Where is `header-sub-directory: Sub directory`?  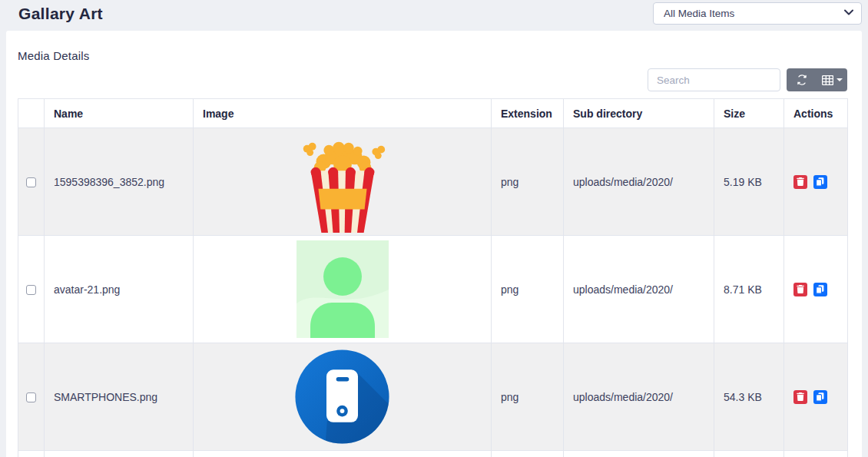 header-sub-directory: Sub directory is located at coordinates (639, 114).